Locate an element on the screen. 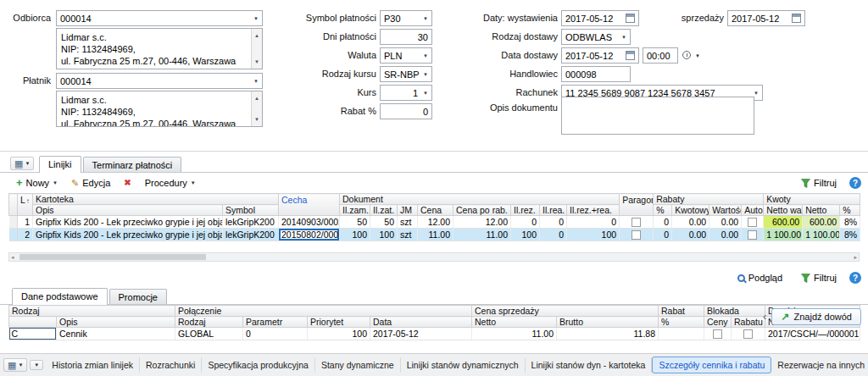 This screenshot has height=376, width=868. odbiorca-select: 000014 ▼ is located at coordinates (159, 19).